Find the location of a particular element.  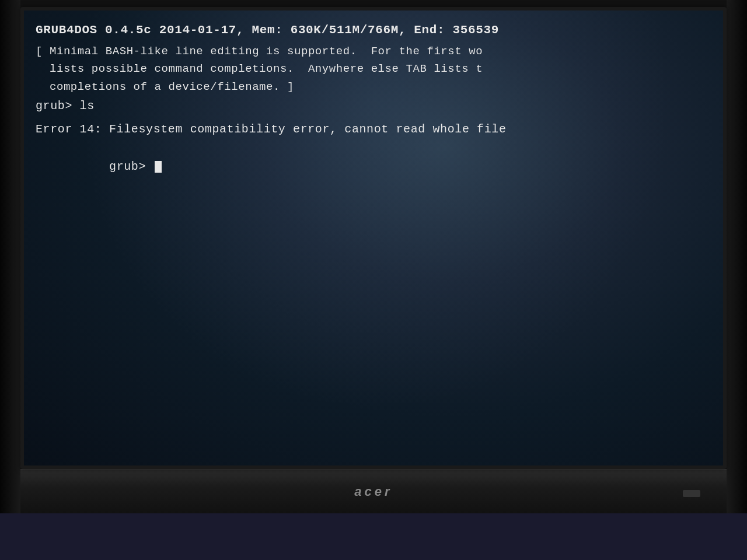

info-line-1: [ Minimal BASH-like line editing is supp… is located at coordinates (374, 51).